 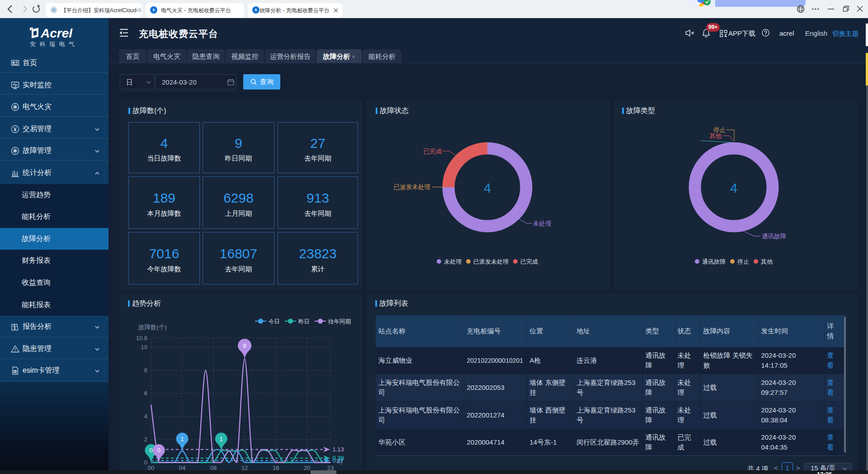 What do you see at coordinates (146, 393) in the screenshot?
I see `svg-text: 6` at bounding box center [146, 393].